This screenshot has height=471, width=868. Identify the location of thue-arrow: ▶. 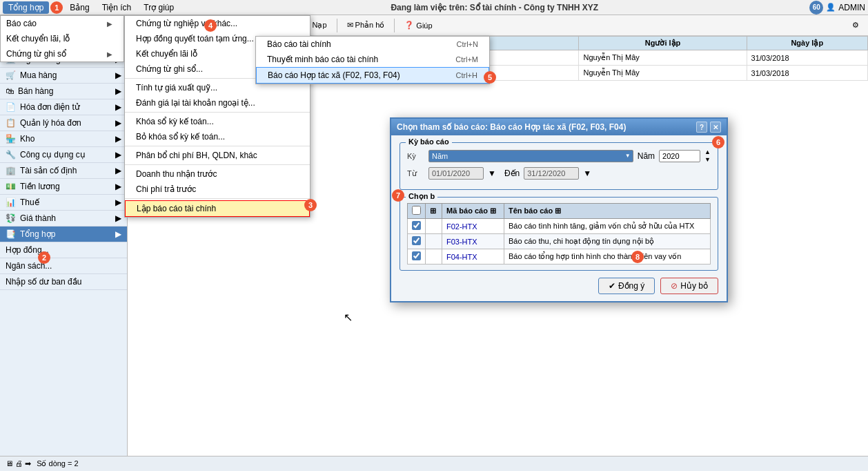
(119, 202).